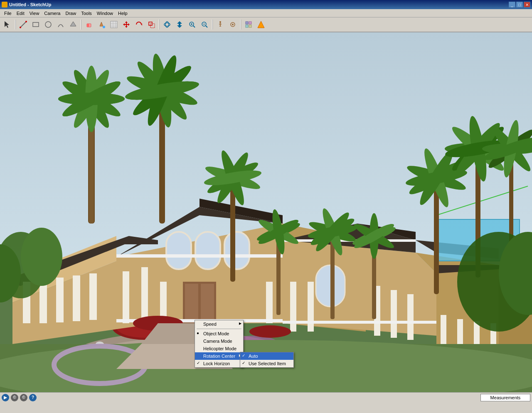  Describe the element at coordinates (266, 13) in the screenshot. I see `menu-bar: File Edit View Camera Draw Tools Window …` at that location.